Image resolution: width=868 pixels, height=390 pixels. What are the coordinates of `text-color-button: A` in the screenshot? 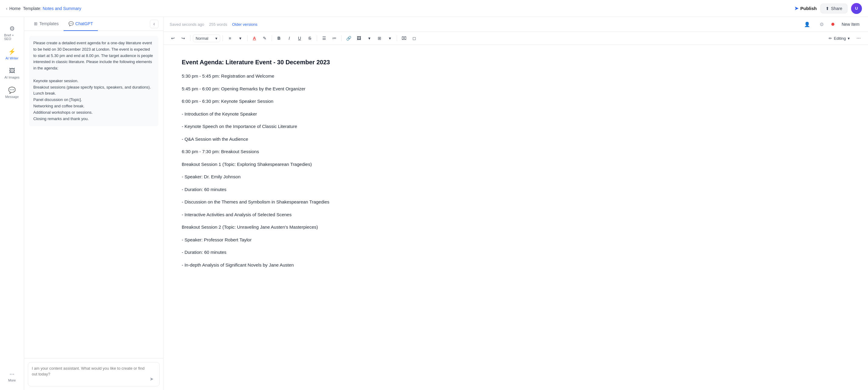 It's located at (254, 38).